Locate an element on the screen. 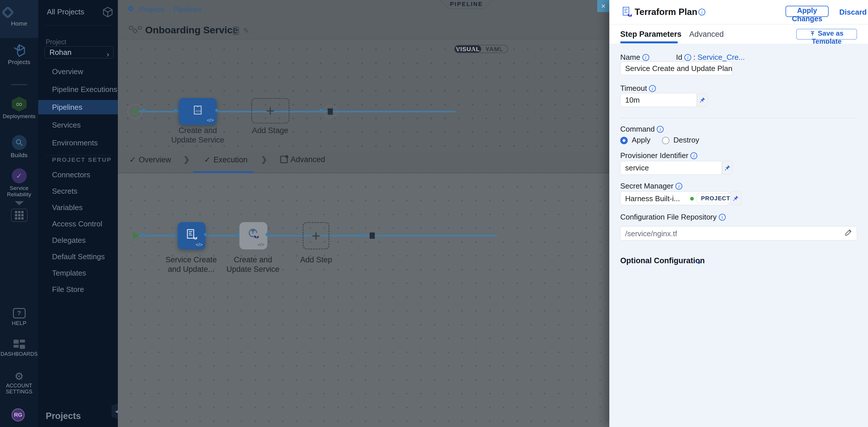  pin-icon is located at coordinates (727, 168).